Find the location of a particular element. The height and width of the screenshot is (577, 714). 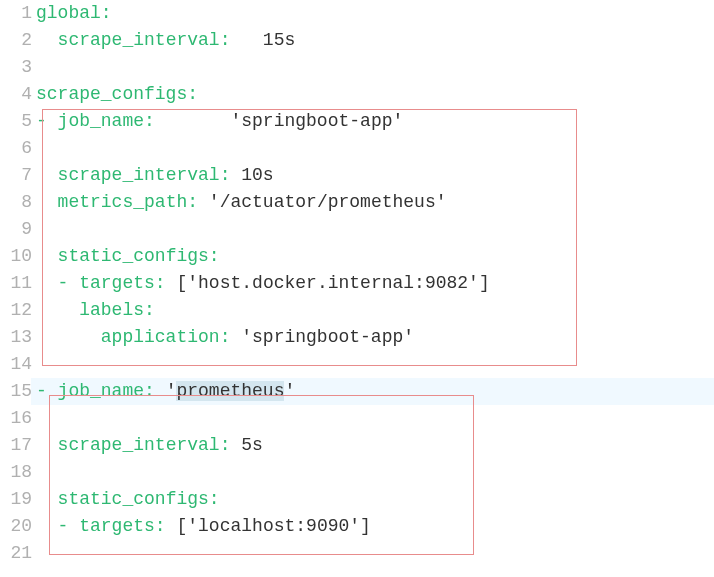

code-content: - job_name: 'springboot-app' is located at coordinates (220, 122).